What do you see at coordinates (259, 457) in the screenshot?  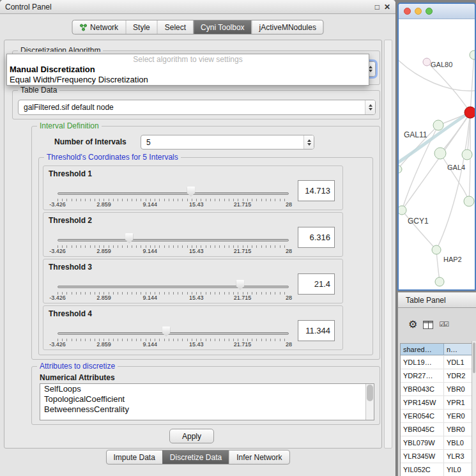 I see `tab-infer-network: Infer Network` at bounding box center [259, 457].